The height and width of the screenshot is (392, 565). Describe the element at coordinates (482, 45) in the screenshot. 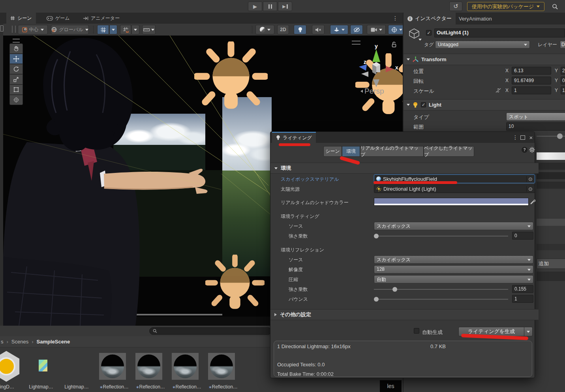

I see `tag-dropdown: Untagged` at that location.